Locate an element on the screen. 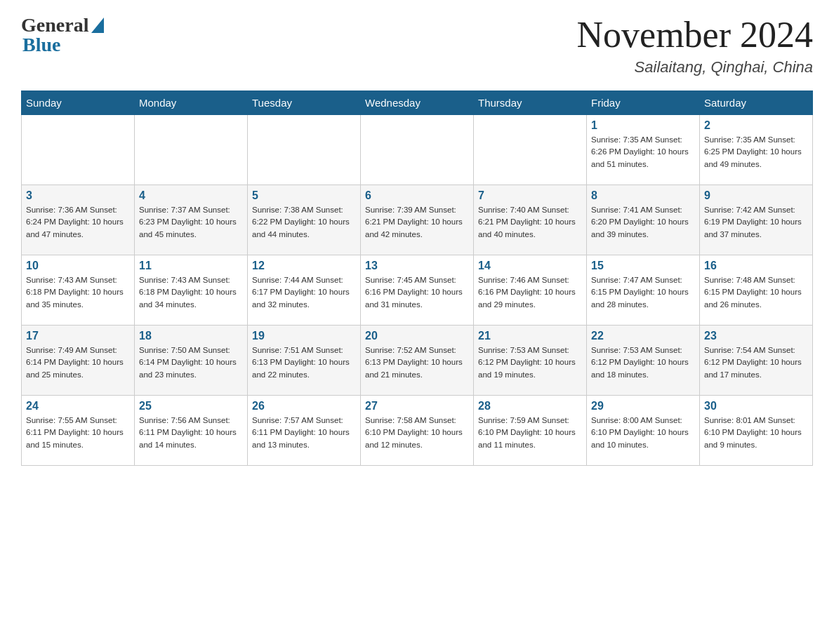 The width and height of the screenshot is (834, 644). day-info: Sunrise: 7:49 AM Sunset: 6:14 PM Dayligh… is located at coordinates (78, 363).